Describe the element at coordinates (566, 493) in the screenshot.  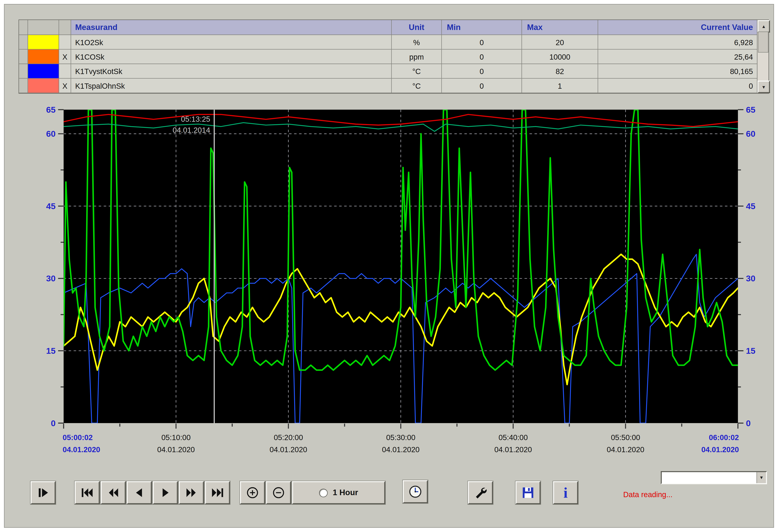
I see `info-icon: i` at that location.